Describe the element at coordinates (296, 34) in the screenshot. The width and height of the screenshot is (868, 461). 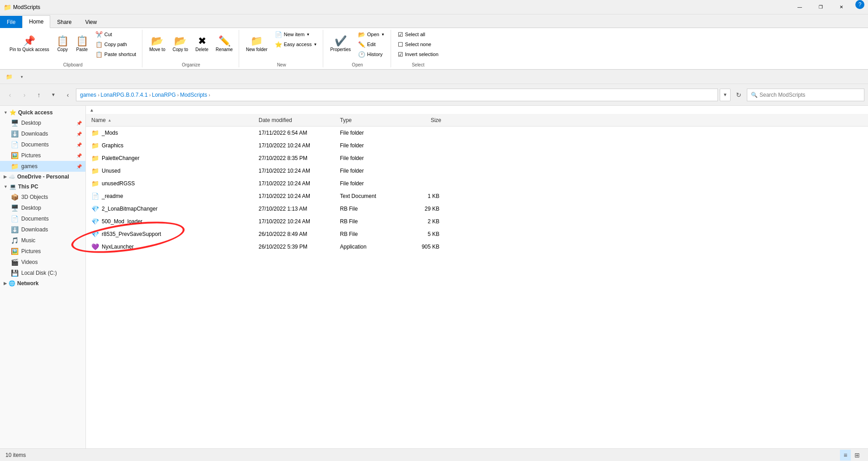
I see `new-item-button: 📄 New item ▼` at that location.